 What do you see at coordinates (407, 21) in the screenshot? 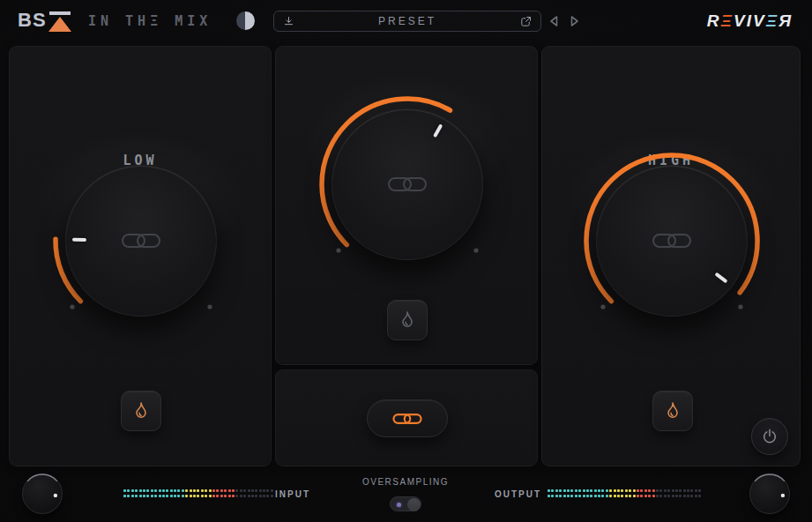
I see `preset-bar: PRESET` at bounding box center [407, 21].